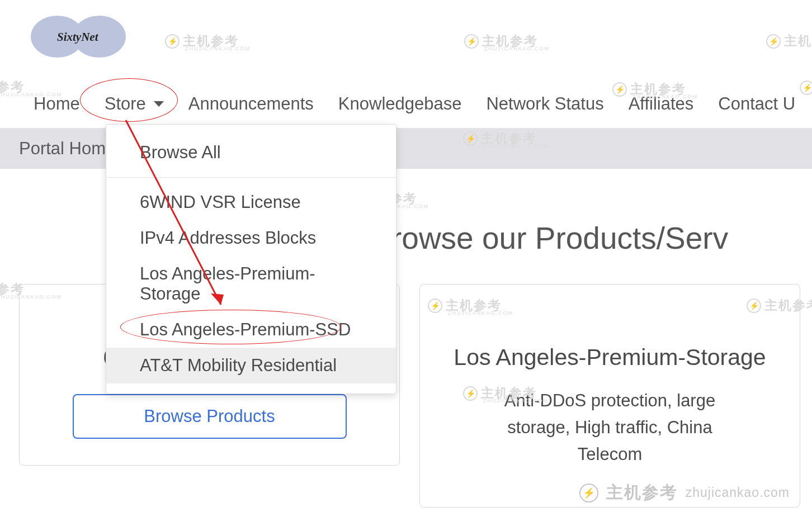 The width and height of the screenshot is (812, 512). What do you see at coordinates (251, 202) in the screenshot?
I see `dropdown-6wind: 6WIND VSR License` at bounding box center [251, 202].